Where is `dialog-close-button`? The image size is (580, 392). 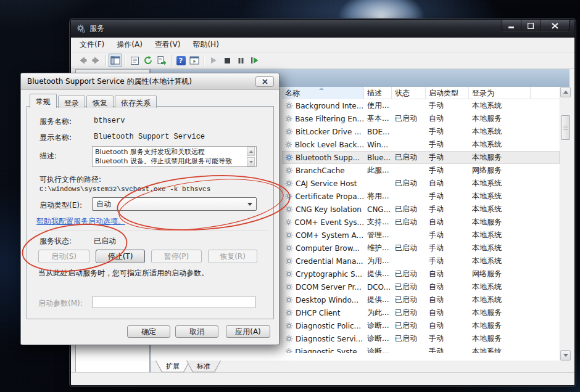 dialog-close-button is located at coordinates (265, 81).